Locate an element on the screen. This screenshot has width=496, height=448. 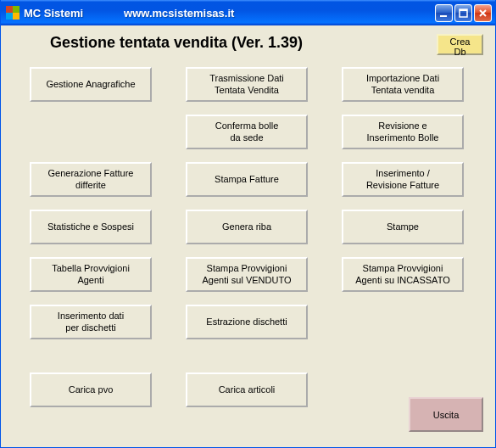
app-icon is located at coordinates (13, 13).